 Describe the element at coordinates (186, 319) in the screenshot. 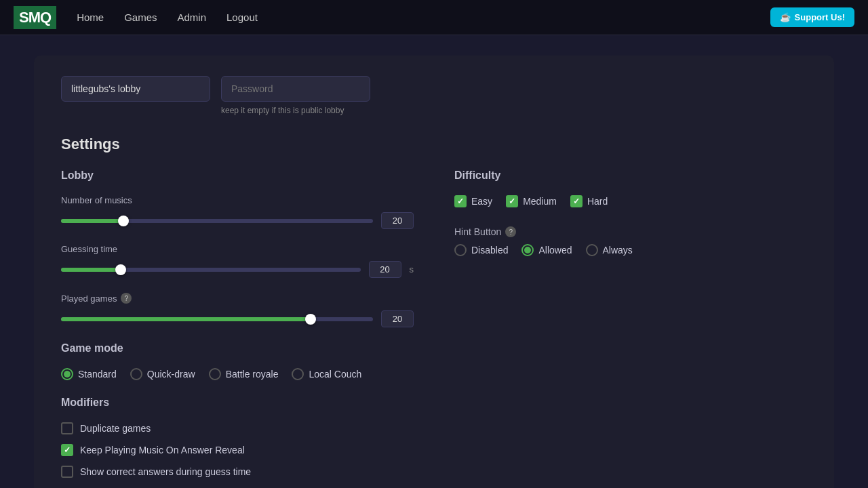

I see `played-games-slider-fill` at that location.